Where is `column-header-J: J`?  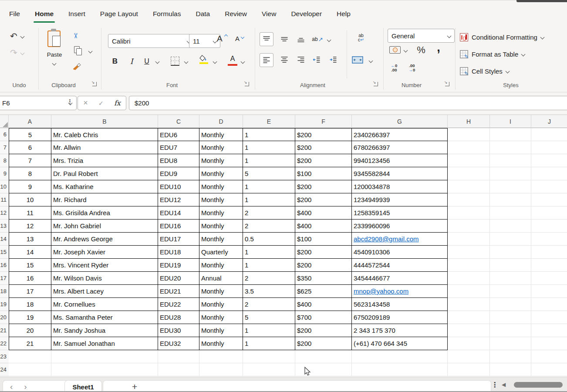
column-header-J: J is located at coordinates (549, 122).